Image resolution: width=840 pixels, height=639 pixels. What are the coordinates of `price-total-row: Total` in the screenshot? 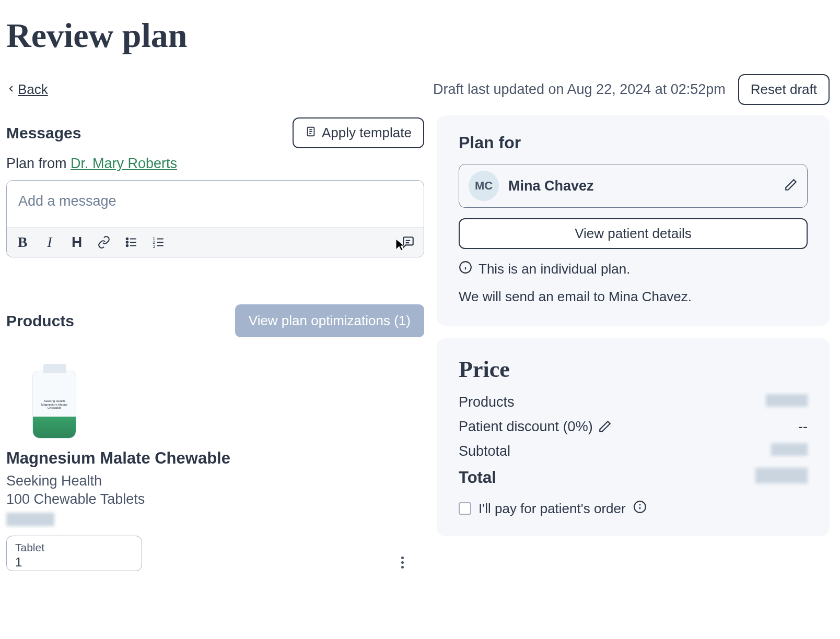 It's located at (633, 478).